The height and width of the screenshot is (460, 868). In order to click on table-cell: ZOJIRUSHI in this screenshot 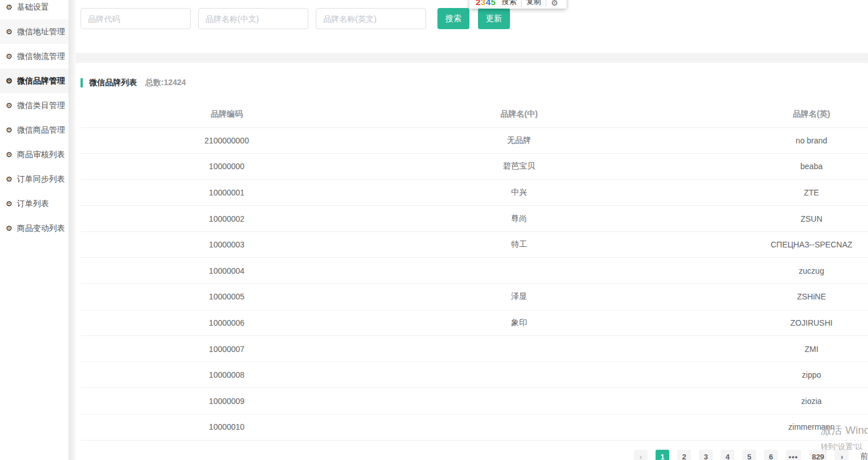, I will do `click(766, 323)`.